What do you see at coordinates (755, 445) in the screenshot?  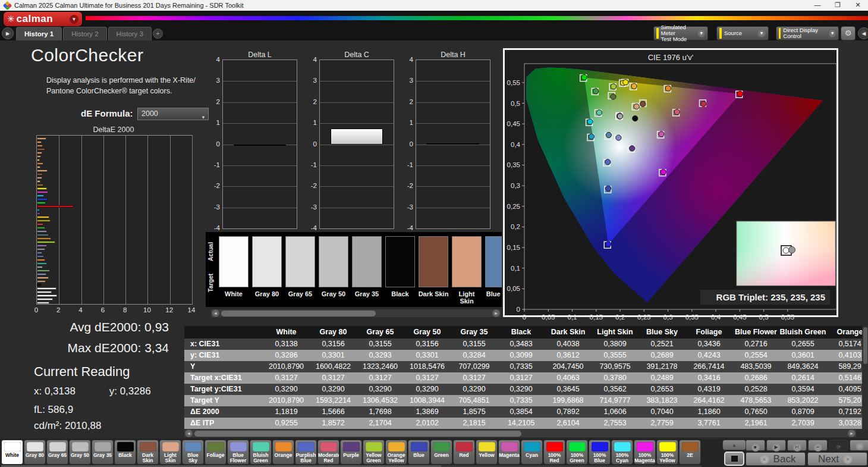 I see `stop-button: ■` at bounding box center [755, 445].